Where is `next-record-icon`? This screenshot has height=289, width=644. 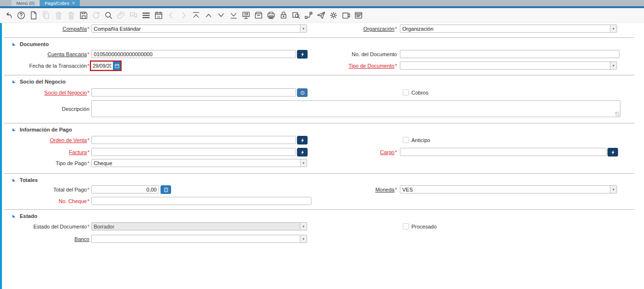 next-record-icon is located at coordinates (221, 15).